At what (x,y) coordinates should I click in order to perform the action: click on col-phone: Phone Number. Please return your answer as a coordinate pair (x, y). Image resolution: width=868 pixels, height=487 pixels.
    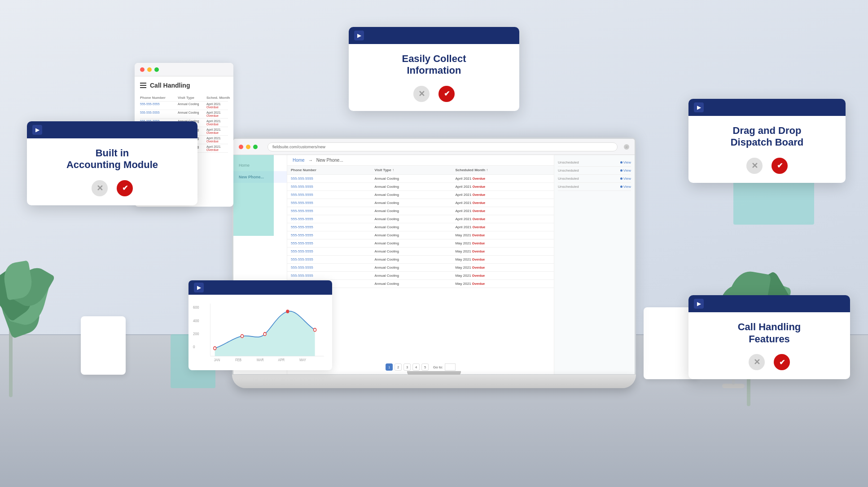
    Looking at the image, I should click on (329, 170).